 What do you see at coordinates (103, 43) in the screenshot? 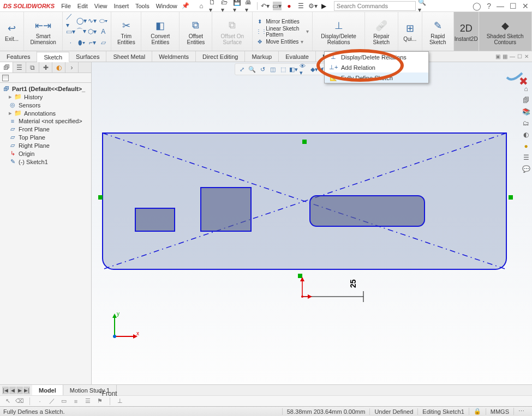
I see `plane-icon: ▱` at bounding box center [103, 43].